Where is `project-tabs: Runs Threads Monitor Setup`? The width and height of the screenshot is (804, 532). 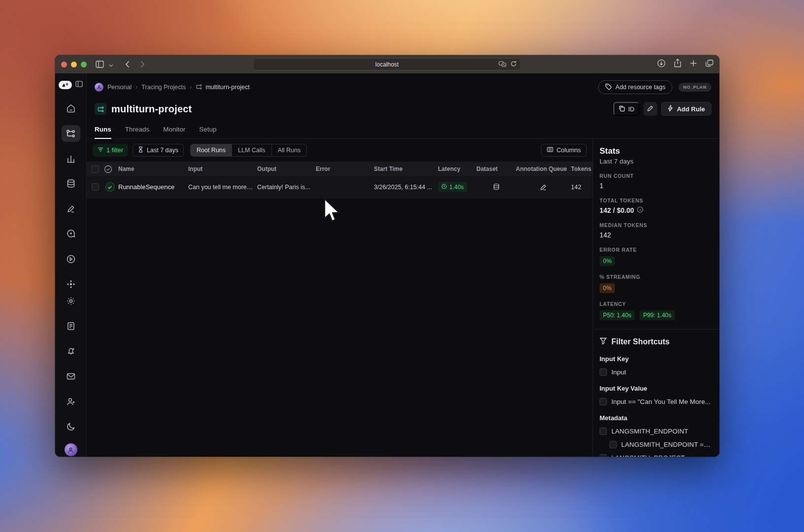 project-tabs: Runs Threads Monitor Setup is located at coordinates (403, 132).